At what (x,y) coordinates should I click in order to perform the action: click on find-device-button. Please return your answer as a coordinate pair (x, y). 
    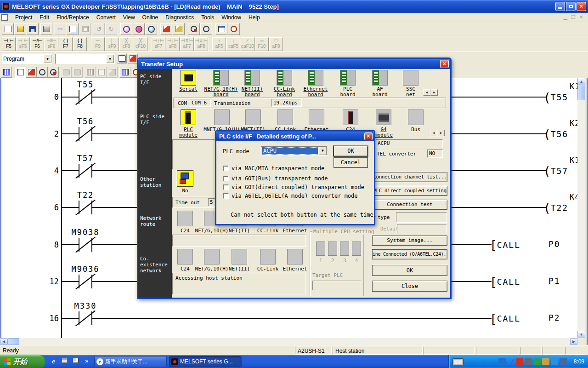
    Looking at the image, I should click on (126, 29).